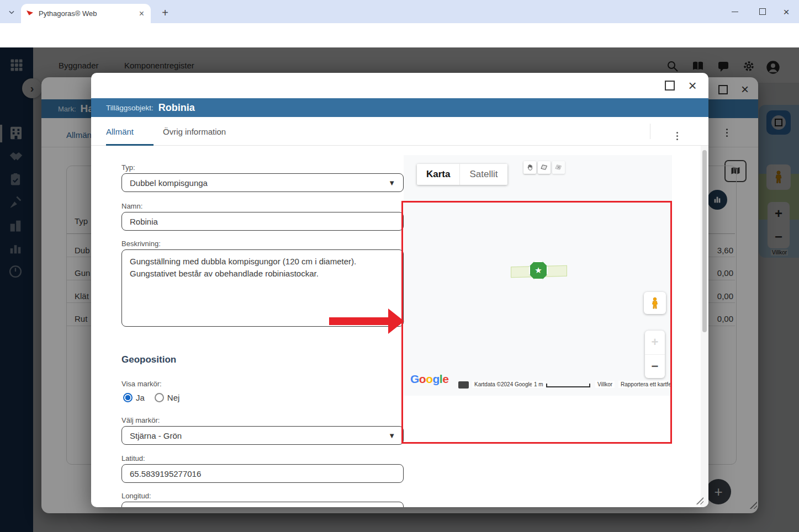 The width and height of the screenshot is (799, 532). I want to click on window-close-button: ×, so click(786, 12).